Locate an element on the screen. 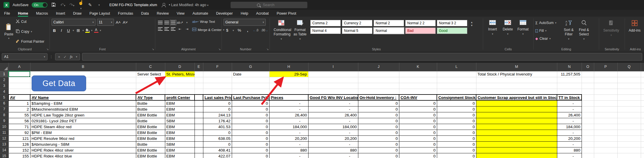 The height and width of the screenshot is (158, 644). cell-J8: 0 is located at coordinates (379, 115).